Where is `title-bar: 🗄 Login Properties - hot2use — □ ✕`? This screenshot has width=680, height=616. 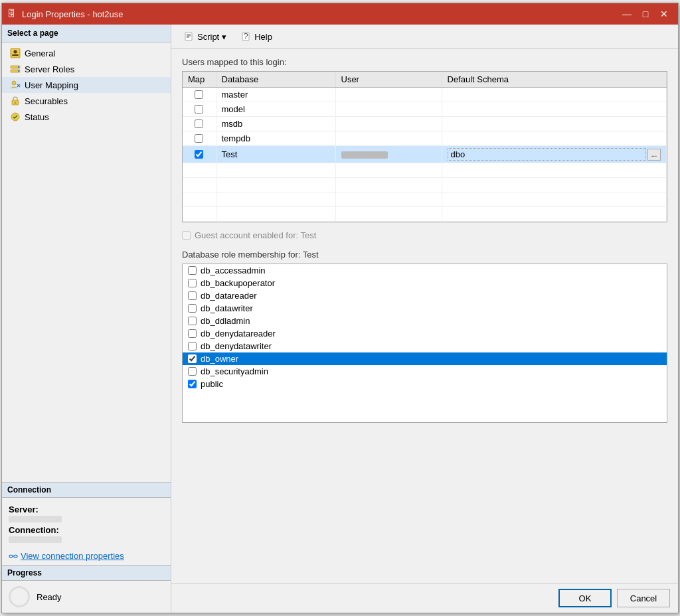 title-bar: 🗄 Login Properties - hot2use — □ ✕ is located at coordinates (340, 14).